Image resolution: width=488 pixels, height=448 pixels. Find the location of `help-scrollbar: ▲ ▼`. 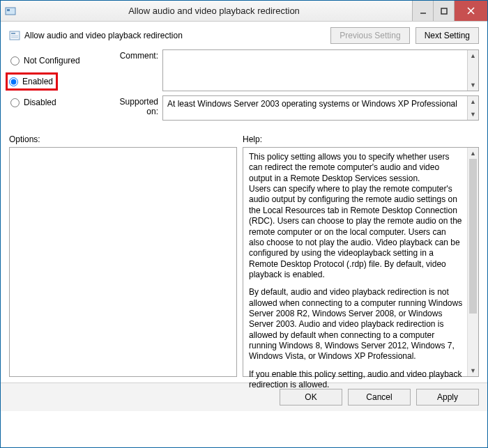

help-scrollbar: ▲ ▼ is located at coordinates (473, 262).